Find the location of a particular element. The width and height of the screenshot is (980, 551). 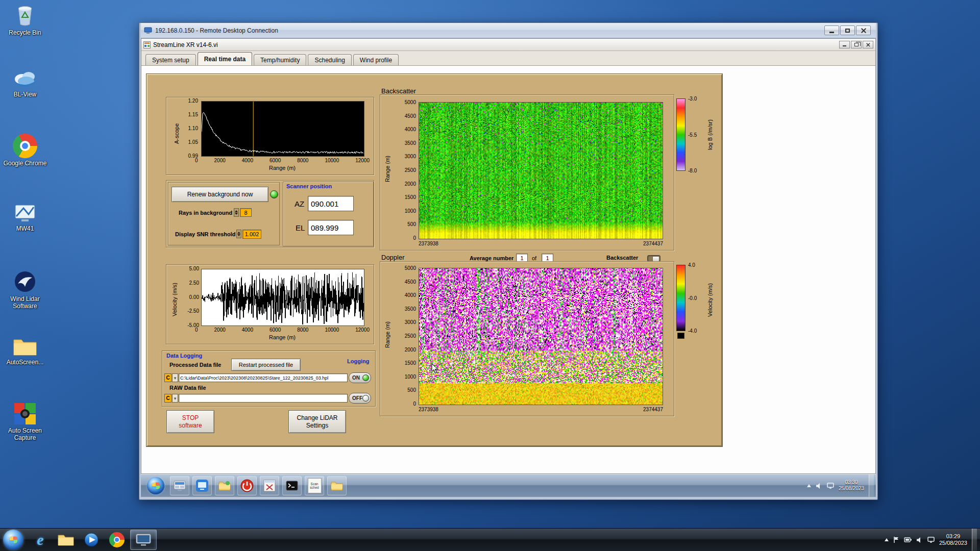

volume-icon is located at coordinates (920, 540).